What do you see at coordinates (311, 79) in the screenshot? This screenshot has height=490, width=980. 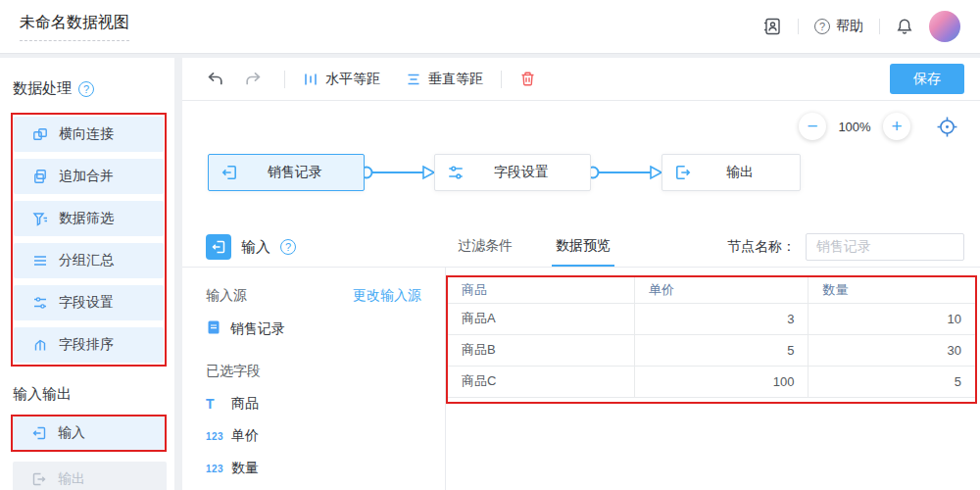 I see `horizontal-spacing-icon` at bounding box center [311, 79].